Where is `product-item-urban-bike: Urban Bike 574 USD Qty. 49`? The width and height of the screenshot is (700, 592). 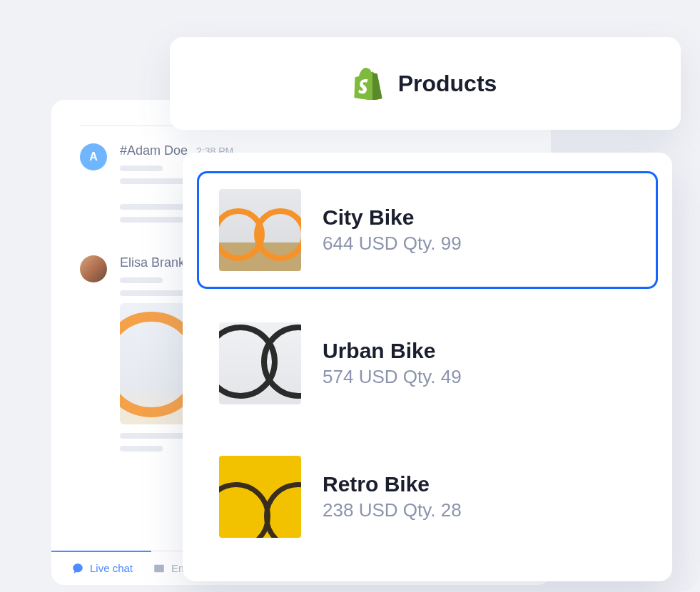
product-item-urban-bike: Urban Bike 574 USD Qty. 49 is located at coordinates (427, 364).